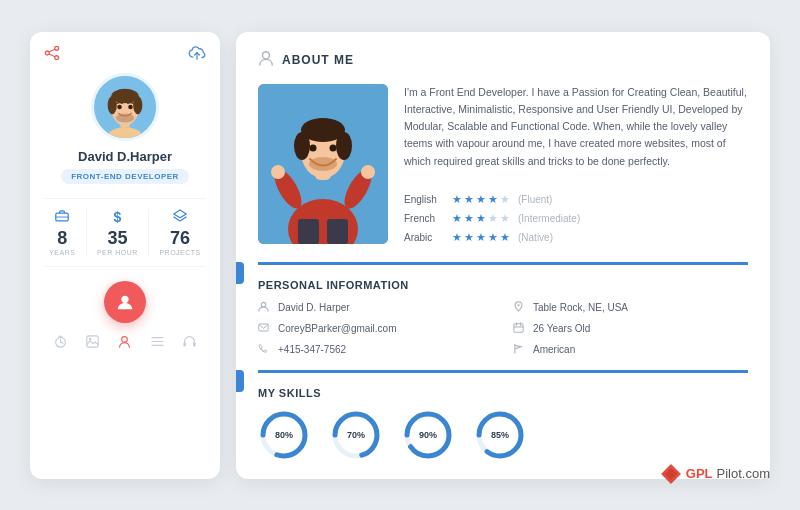 The image size is (800, 510). I want to click on email-icon, so click(265, 328).